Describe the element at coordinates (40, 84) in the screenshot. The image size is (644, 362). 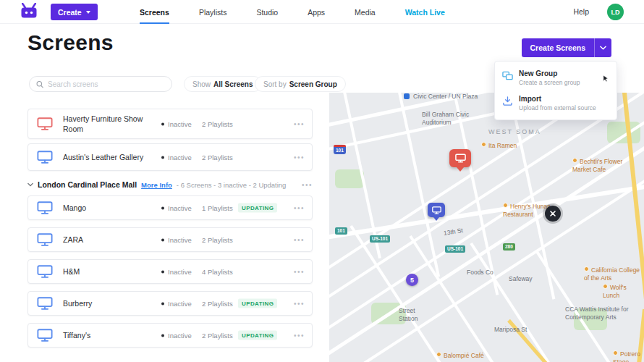
I see `search-icon` at that location.